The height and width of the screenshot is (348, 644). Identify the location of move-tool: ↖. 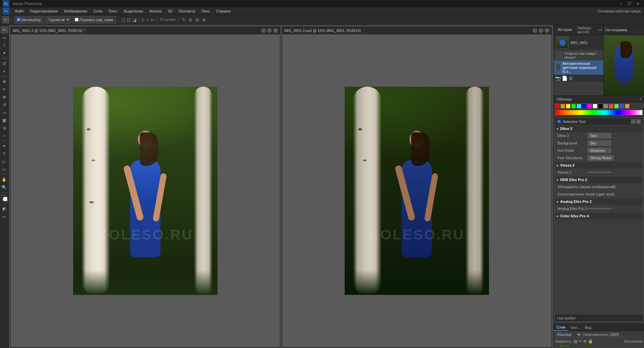
(6, 20).